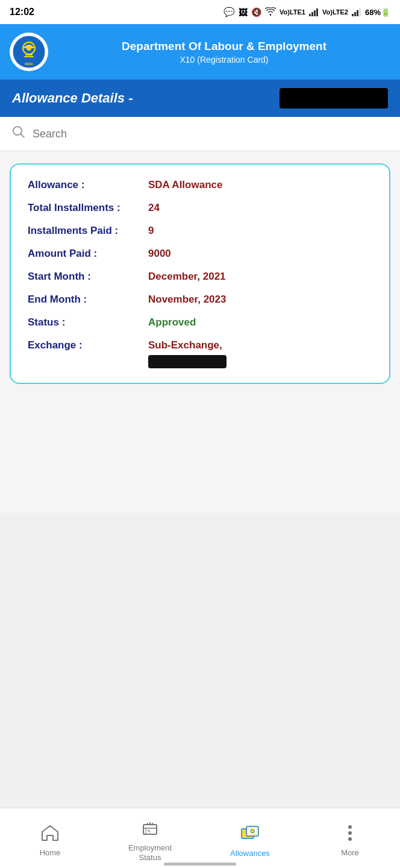  Describe the element at coordinates (335, 12) in the screenshot. I see `lte2-icon: Vo)LTE2` at that location.